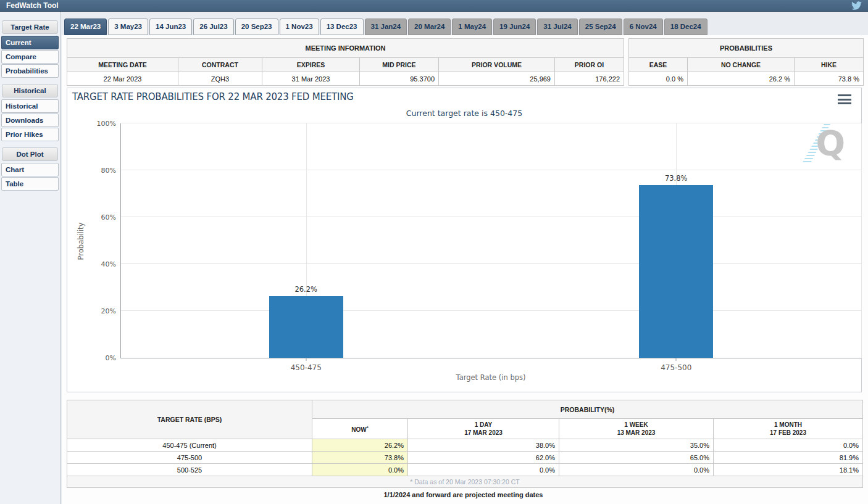 The image size is (868, 504). What do you see at coordinates (484, 445) in the screenshot?
I see `probability-cell: 38.0%` at bounding box center [484, 445].